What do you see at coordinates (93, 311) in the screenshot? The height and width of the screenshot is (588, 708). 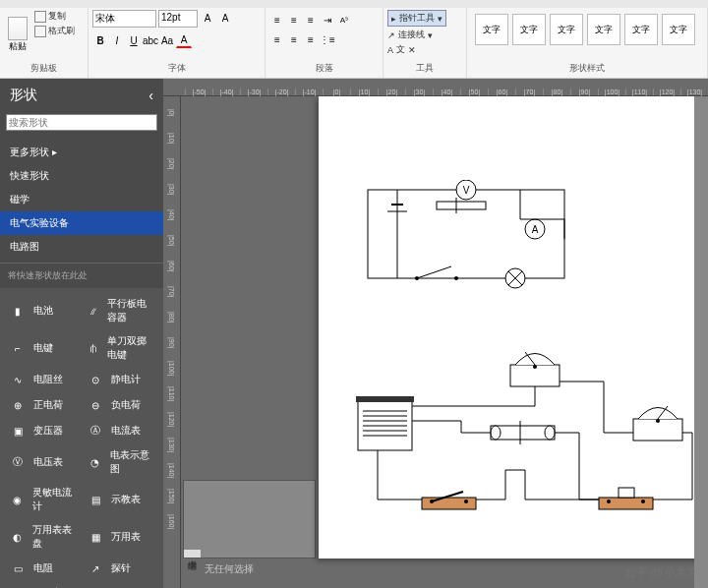 I see `capacitor-icon: ⫽` at bounding box center [93, 311].